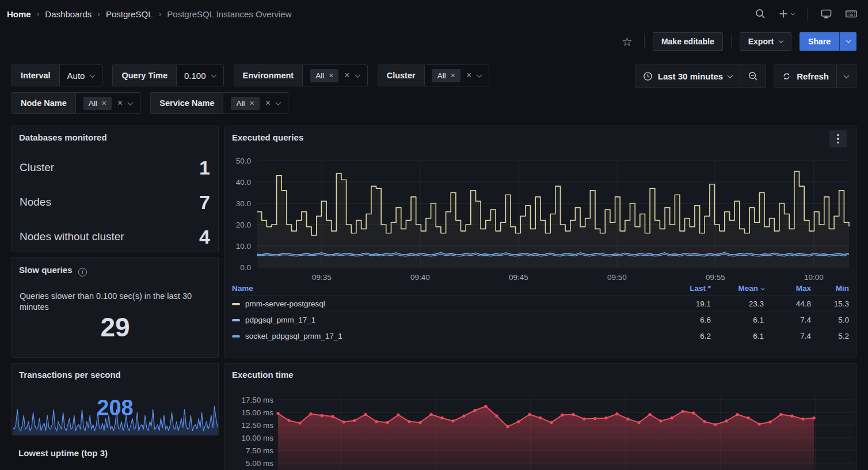 The width and height of the screenshot is (868, 470). I want to click on legend-header-mean: Mean, so click(737, 288).